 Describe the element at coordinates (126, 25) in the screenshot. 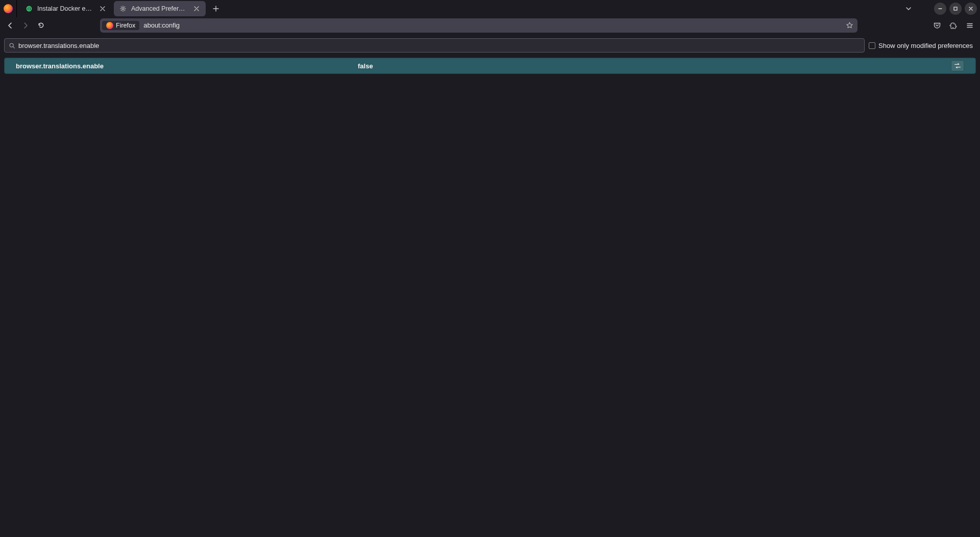

I see `identity-label: Firefox` at that location.